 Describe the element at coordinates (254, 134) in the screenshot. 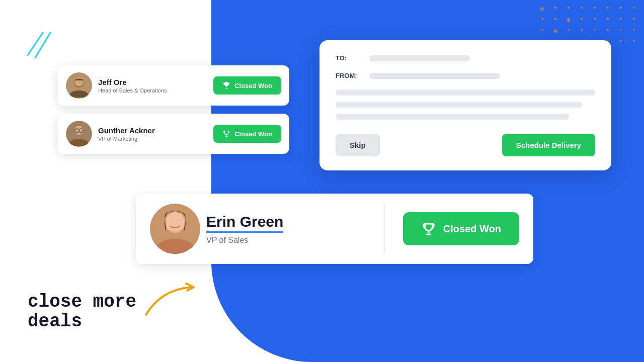

I see `closed-won-label-gunther: Closed Won` at that location.